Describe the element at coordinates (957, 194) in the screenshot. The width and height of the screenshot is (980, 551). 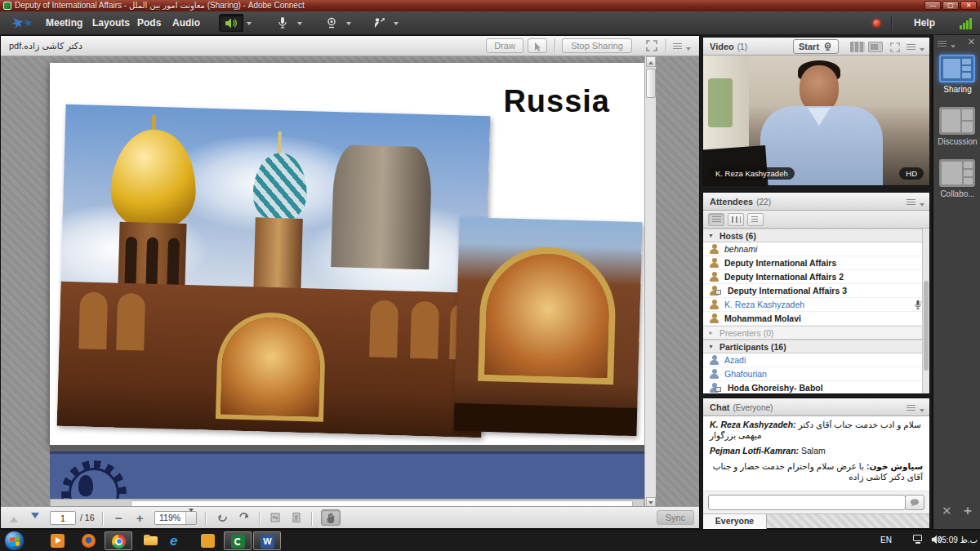
I see `layout-label-collaboration: Collabo...` at that location.